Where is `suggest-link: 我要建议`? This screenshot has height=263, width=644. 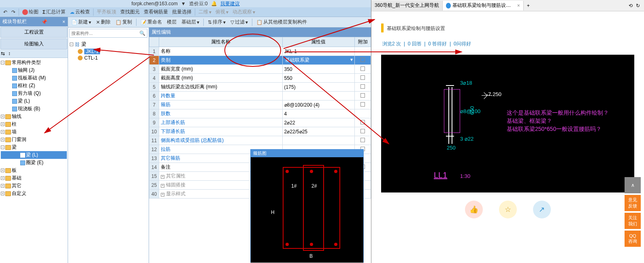
suggest-link: 我要建议 is located at coordinates (230, 4).